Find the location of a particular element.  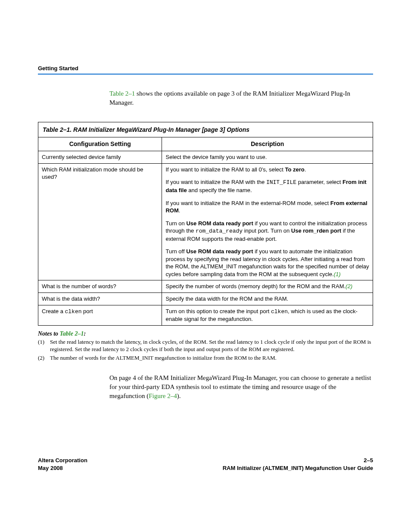

text: Turn on this option to create the input … is located at coordinates (218, 311).